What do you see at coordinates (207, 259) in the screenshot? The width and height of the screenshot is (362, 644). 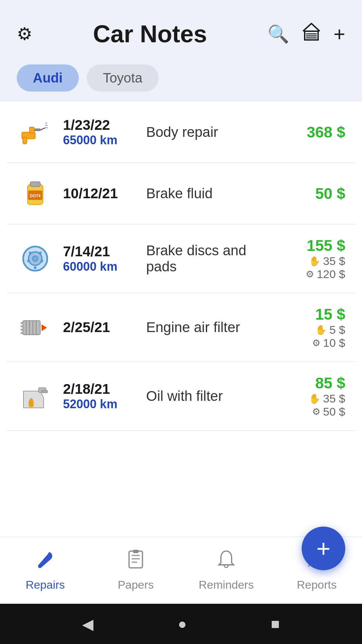 I see `repair-name: Brake discs and pads` at bounding box center [207, 259].